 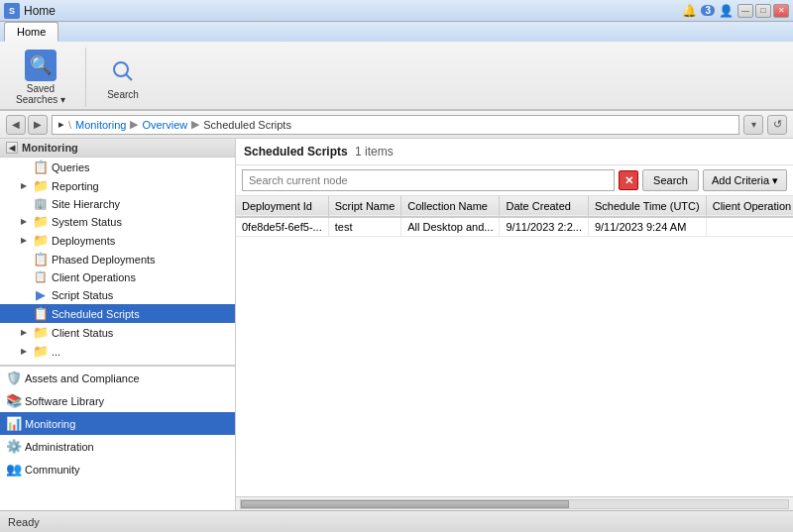 I want to click on client-status-icon: 📁, so click(x=41, y=333).